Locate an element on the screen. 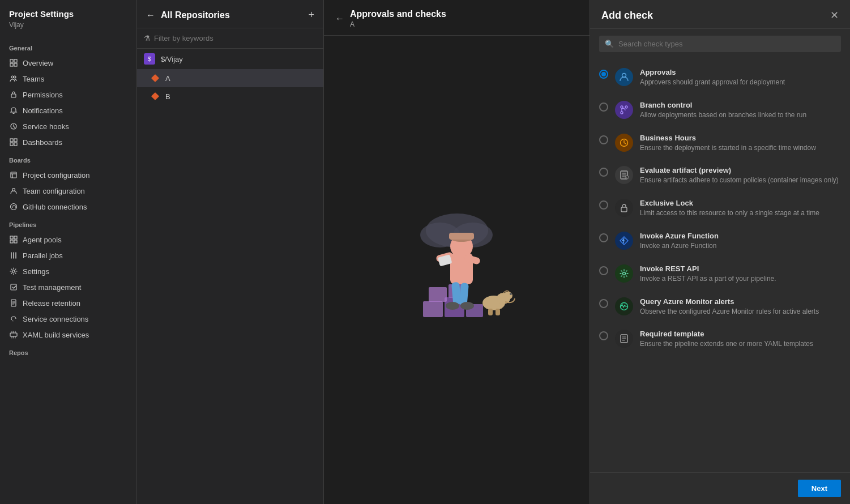  back-button: ← is located at coordinates (151, 15).